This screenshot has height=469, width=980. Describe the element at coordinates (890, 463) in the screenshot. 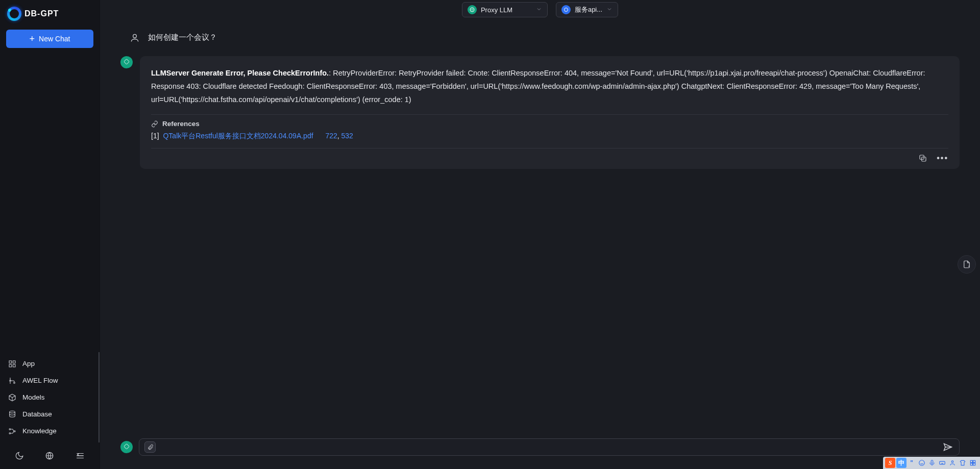

I see `sogou-ime-icon: S` at that location.